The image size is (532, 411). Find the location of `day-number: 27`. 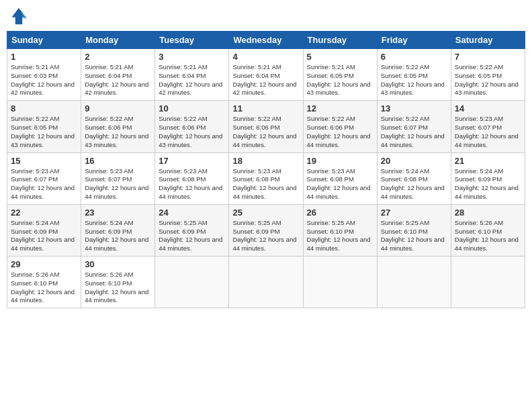

day-number: 27 is located at coordinates (414, 212).